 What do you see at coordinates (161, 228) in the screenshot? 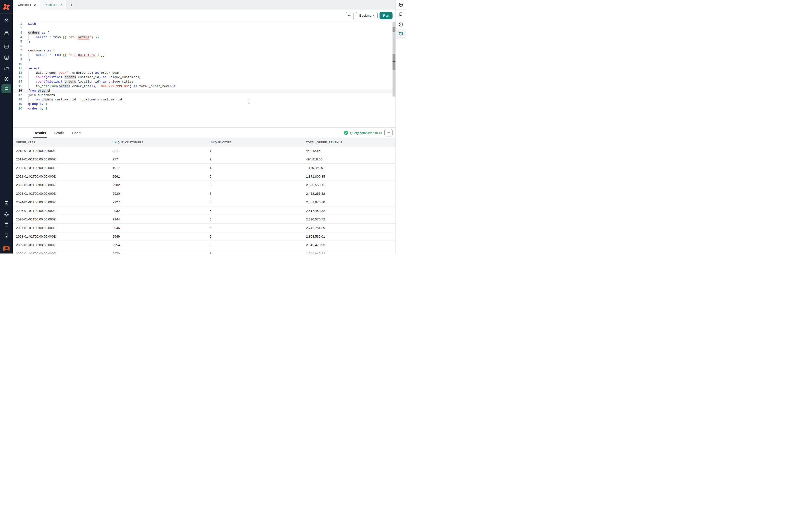
I see `cell-unique_customers: 2946` at bounding box center [161, 228].